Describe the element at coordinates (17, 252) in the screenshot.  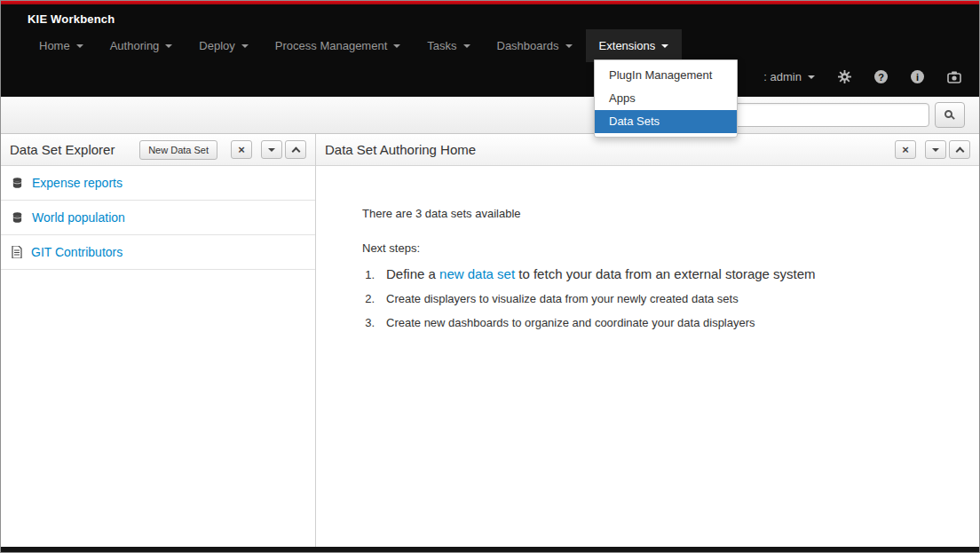
I see `file-icon` at that location.